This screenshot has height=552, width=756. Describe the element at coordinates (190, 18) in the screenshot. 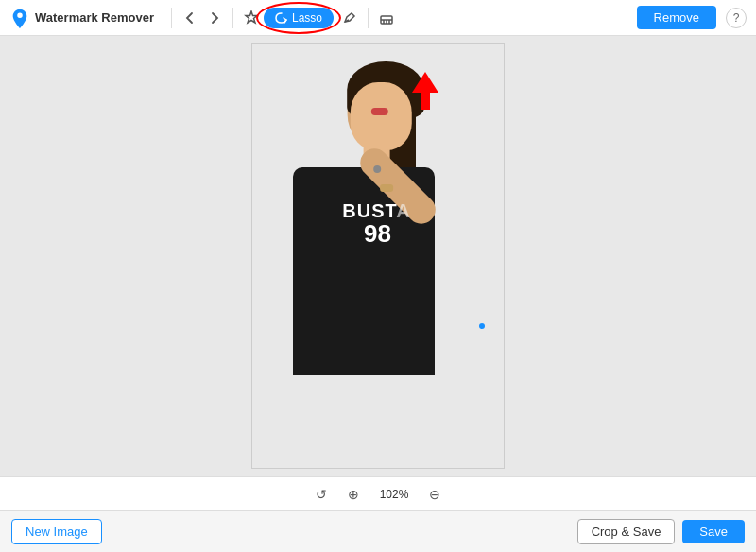

I see `back-button` at that location.